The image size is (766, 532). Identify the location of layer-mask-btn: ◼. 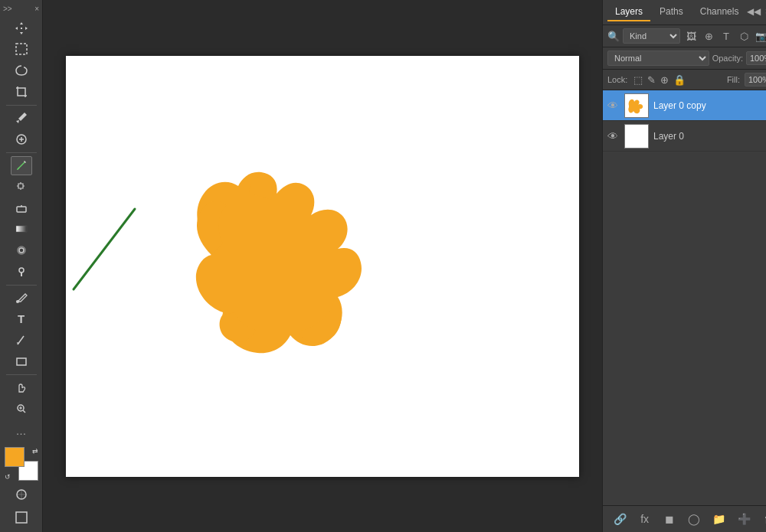
(669, 519).